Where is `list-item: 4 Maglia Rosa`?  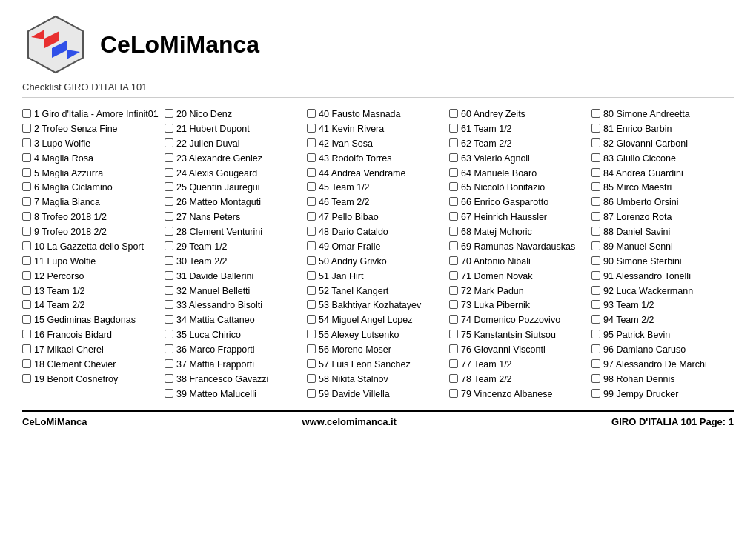 list-item: 4 Maglia Rosa is located at coordinates (90, 158).